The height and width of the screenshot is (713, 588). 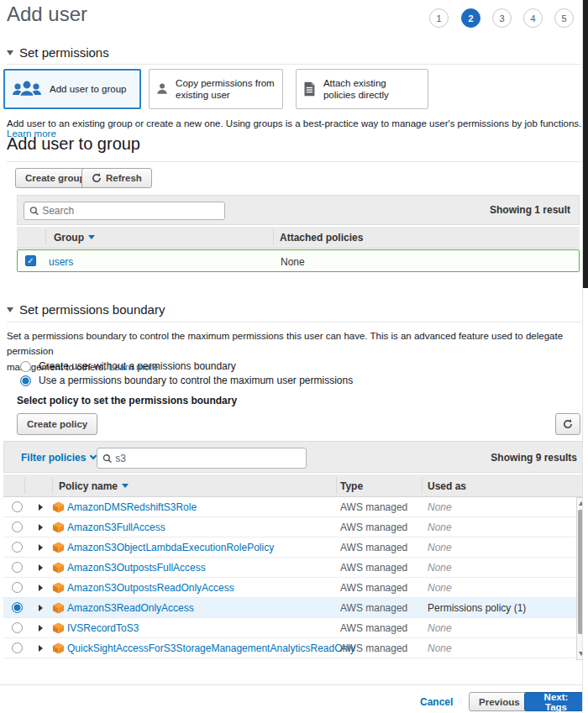 What do you see at coordinates (186, 380) in the screenshot?
I see `radio-option-use-boundary: Use a permissions boundary to control th…` at bounding box center [186, 380].